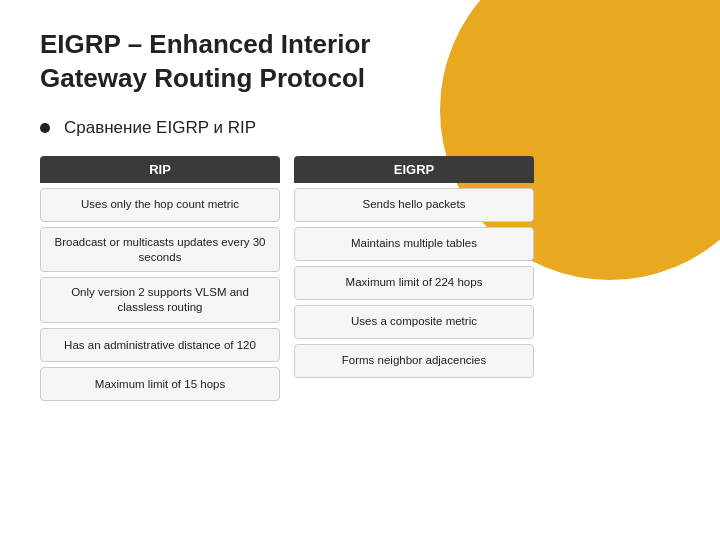 Image resolution: width=720 pixels, height=540 pixels. Describe the element at coordinates (414, 170) in the screenshot. I see `eigrp-header: EIGRP` at that location.